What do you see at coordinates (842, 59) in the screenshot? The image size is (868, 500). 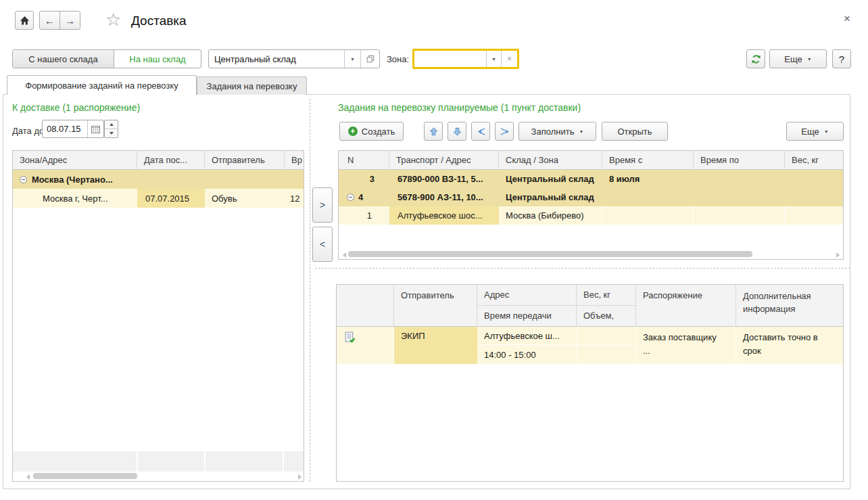 I see `help-button: ?` at bounding box center [842, 59].